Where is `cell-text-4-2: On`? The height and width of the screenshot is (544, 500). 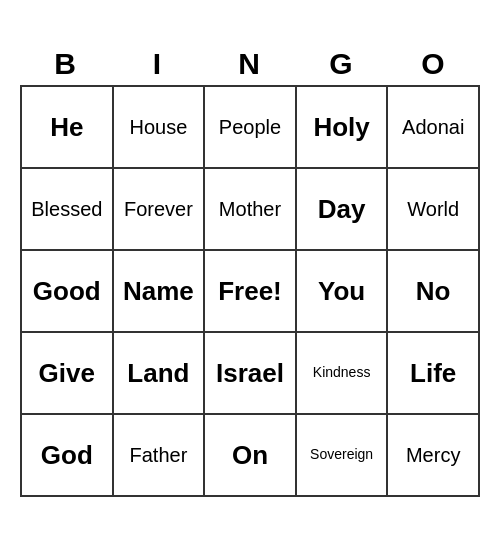 cell-text-4-2: On is located at coordinates (250, 456).